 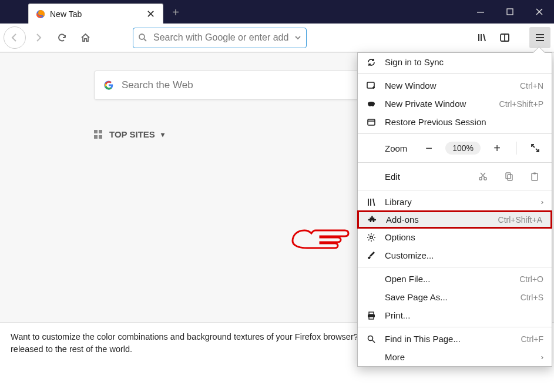 What do you see at coordinates (221, 38) in the screenshot?
I see `url-input` at bounding box center [221, 38].